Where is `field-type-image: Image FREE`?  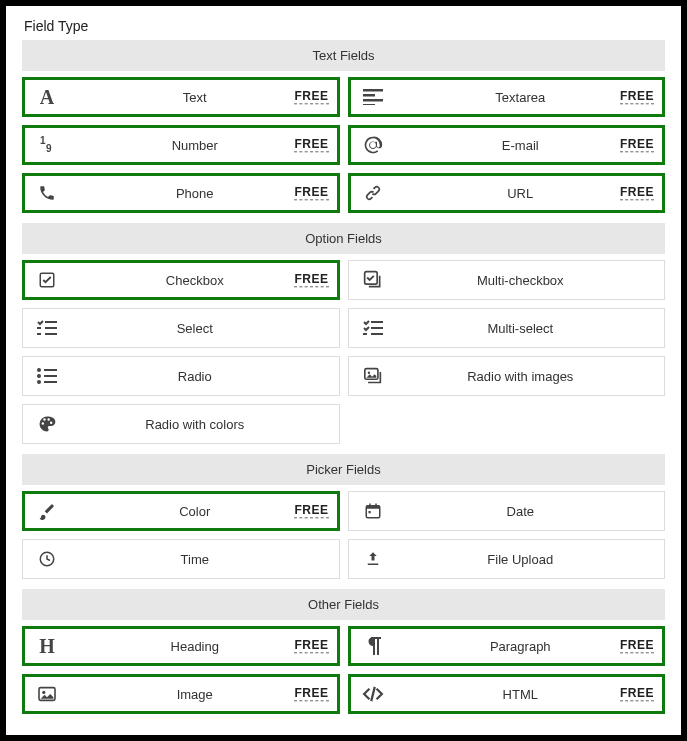 field-type-image: Image FREE is located at coordinates (181, 694).